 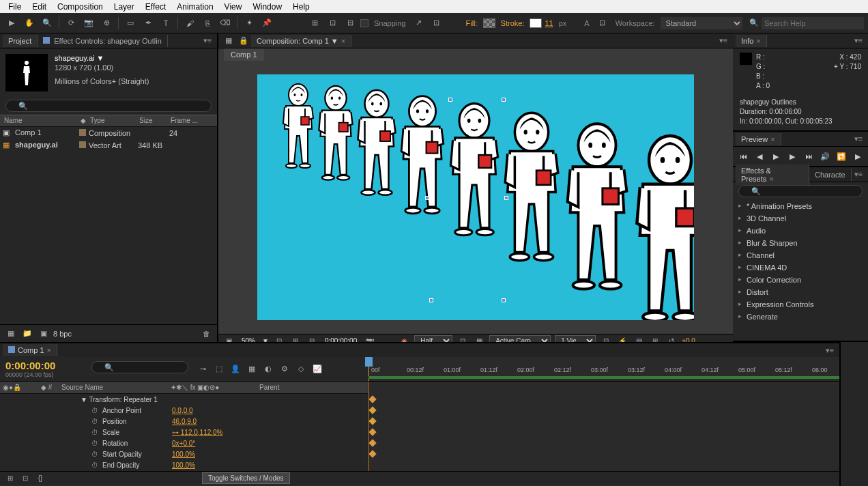 I want to click on property-row: ⏱Anchor Point0.0,0.0, so click(x=184, y=410).